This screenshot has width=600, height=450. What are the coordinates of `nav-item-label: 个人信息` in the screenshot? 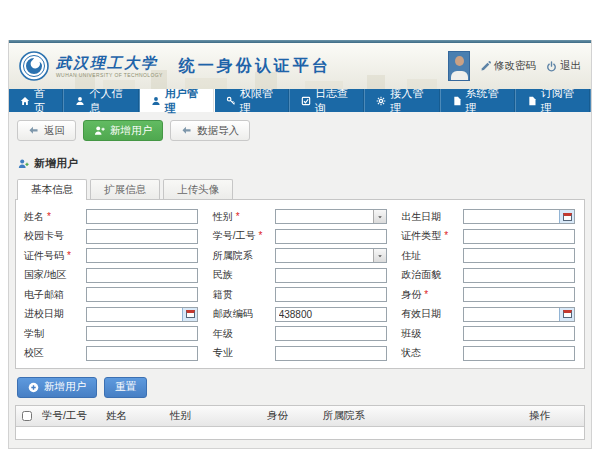 It's located at (108, 101).